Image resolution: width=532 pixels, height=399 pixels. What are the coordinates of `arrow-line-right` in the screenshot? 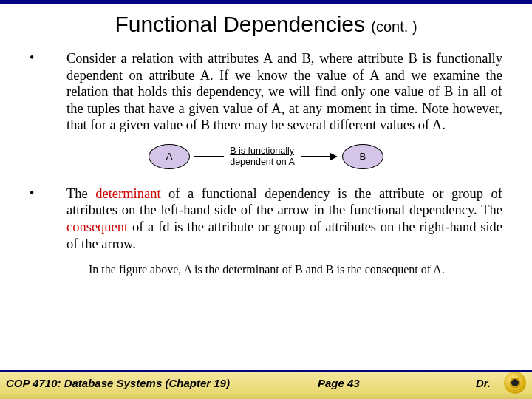 It's located at (316, 157).